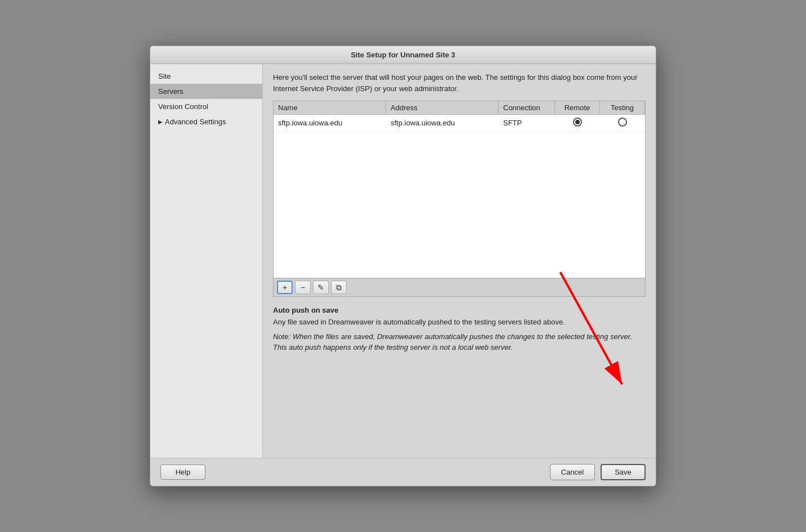  Describe the element at coordinates (459, 330) in the screenshot. I see `autopush-section: Auto push on save Any file saved in Drea…` at that location.